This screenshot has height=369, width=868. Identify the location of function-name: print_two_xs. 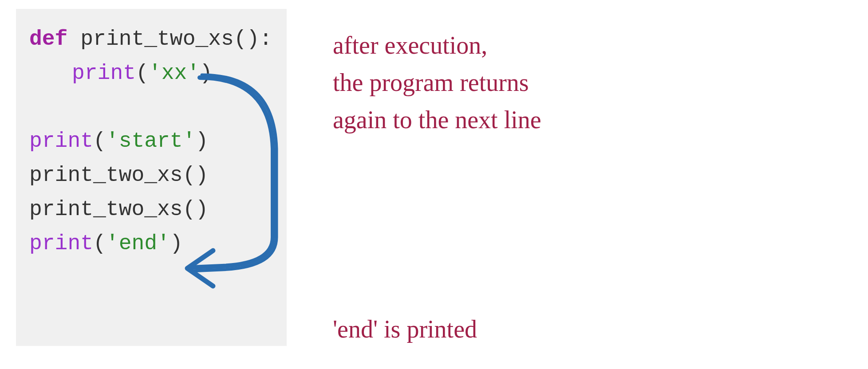
(150, 39).